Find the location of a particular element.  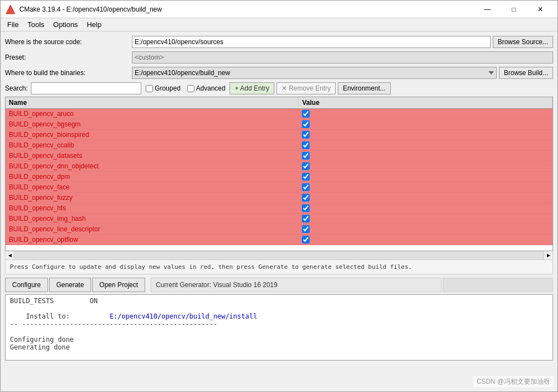

table-row: BUILD_opencv_optflow is located at coordinates (279, 240).